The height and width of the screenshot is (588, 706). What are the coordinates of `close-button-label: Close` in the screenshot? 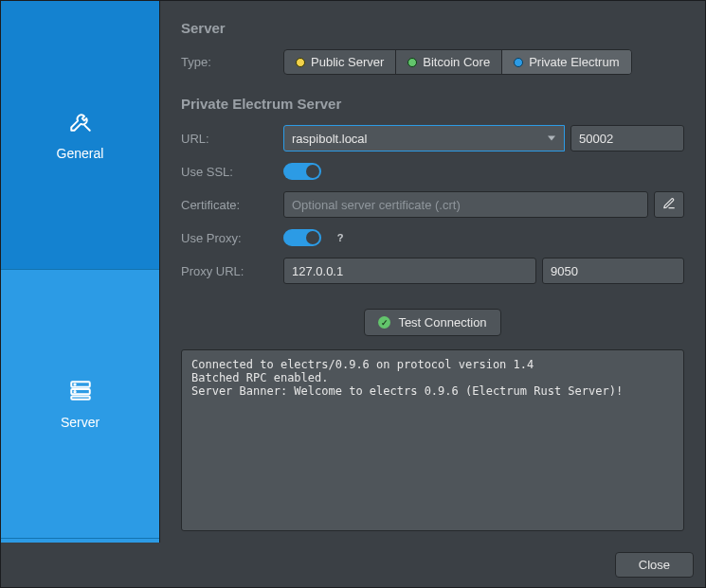 It's located at (654, 564).